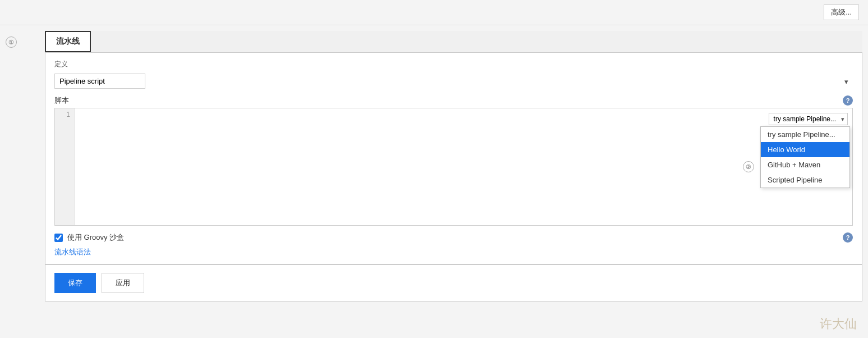 The height and width of the screenshot is (338, 868). I want to click on dropdown-item-scripted-pipeline: Scripted Pipeline, so click(805, 180).